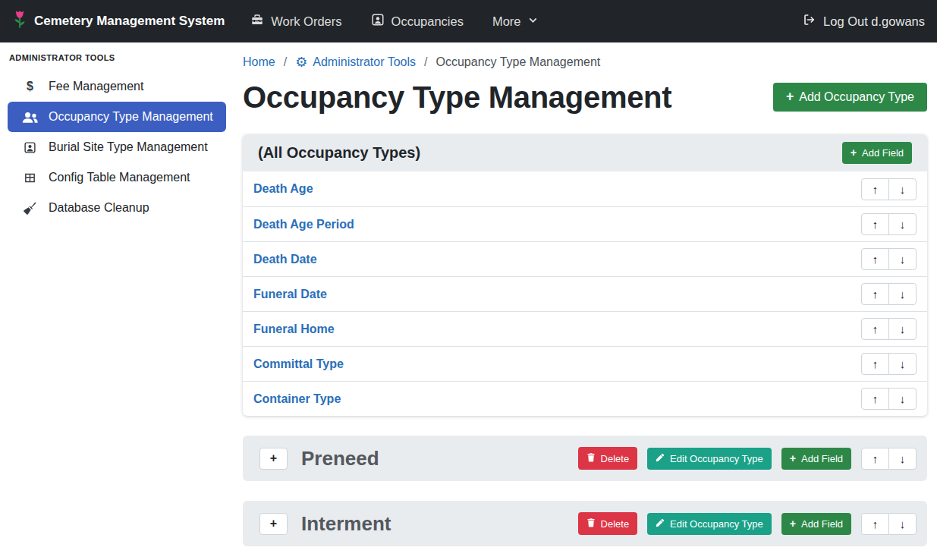  Describe the element at coordinates (117, 147) in the screenshot. I see `sidebar-item-burial-site-type-management: Burial Site Type Management` at that location.